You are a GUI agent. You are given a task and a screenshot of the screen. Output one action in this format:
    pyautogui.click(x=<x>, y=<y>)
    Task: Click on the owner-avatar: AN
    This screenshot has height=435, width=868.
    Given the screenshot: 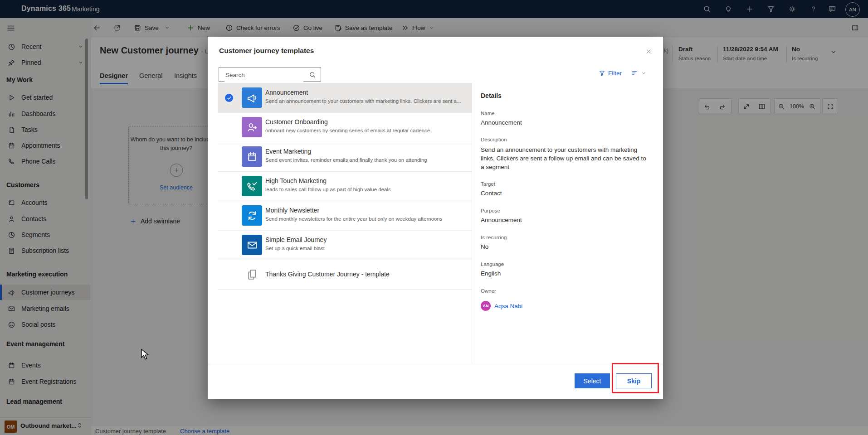 What is the action you would take?
    pyautogui.click(x=486, y=306)
    